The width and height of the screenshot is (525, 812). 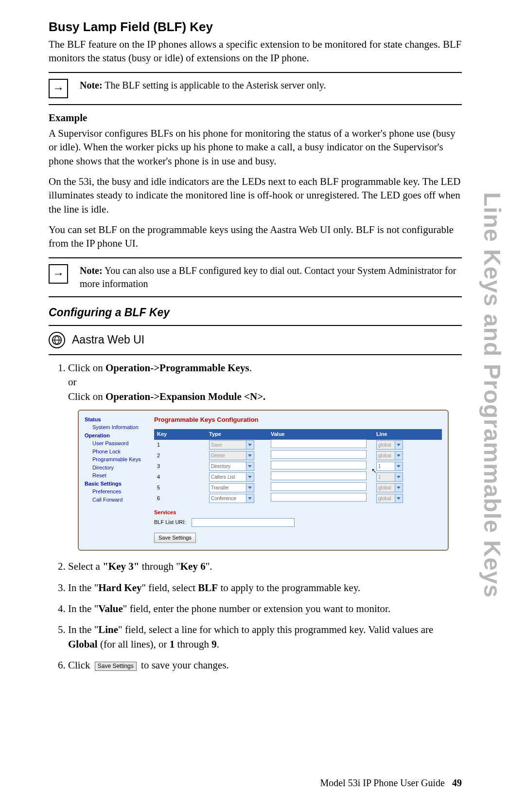 I want to click on step-4: In the "Value" field, enter the phone nu…, so click(x=265, y=609).